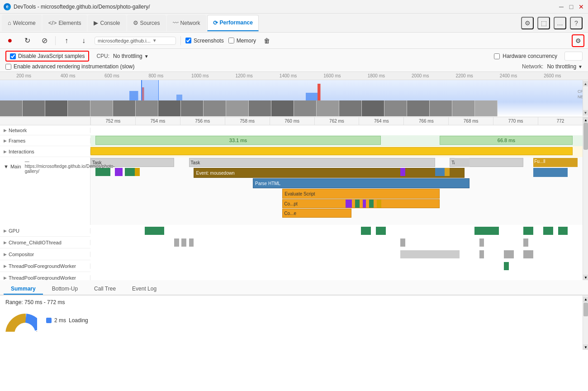 This screenshot has height=391, width=588. Describe the element at coordinates (290, 214) in the screenshot. I see `co-e-label: Co...e` at that location.